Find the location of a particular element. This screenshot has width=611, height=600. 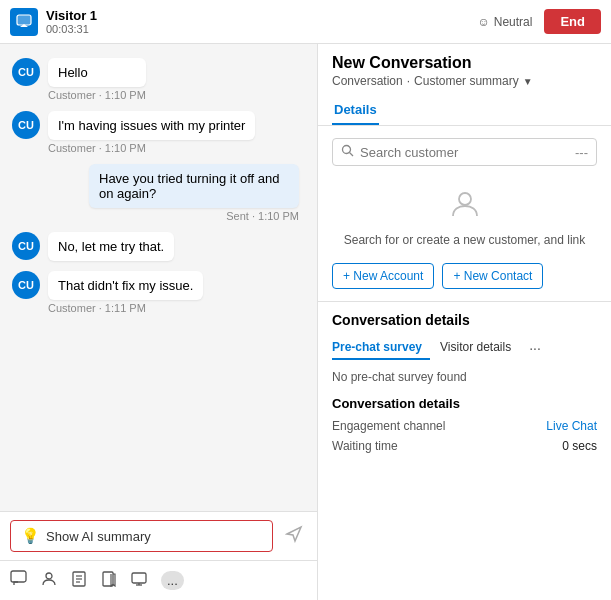

search-customer-input-row: --- is located at coordinates (464, 152).